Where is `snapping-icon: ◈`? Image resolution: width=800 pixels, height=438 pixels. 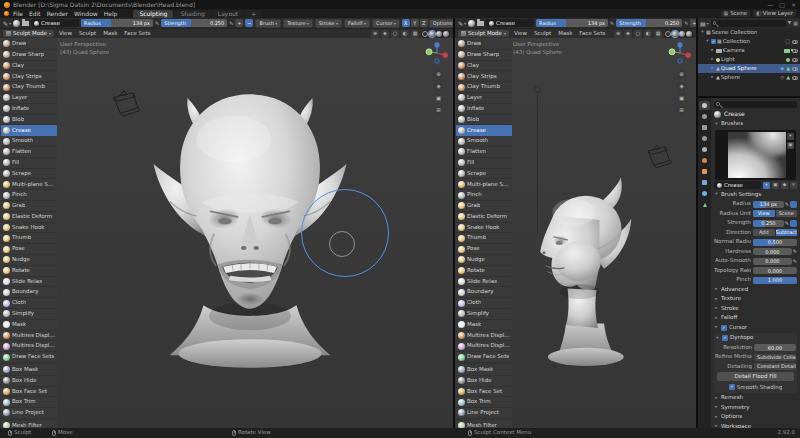 snapping-icon: ◈ is located at coordinates (385, 34).